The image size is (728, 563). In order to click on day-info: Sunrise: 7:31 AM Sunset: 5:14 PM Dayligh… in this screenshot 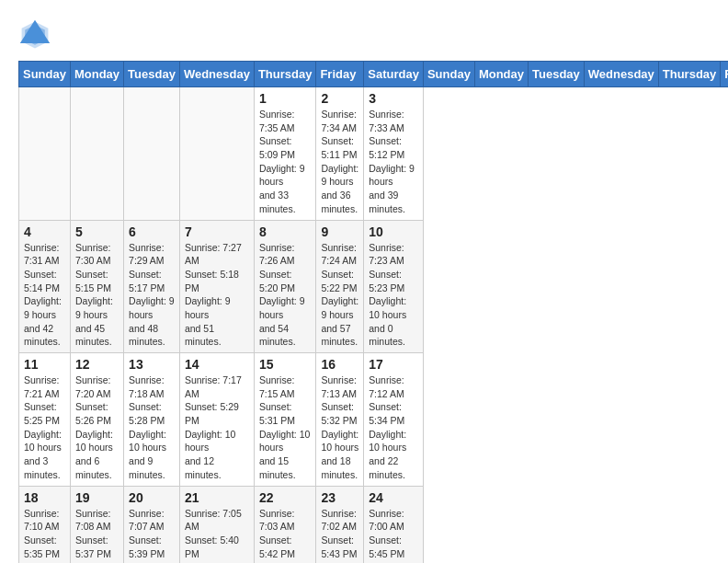, I will do `click(44, 295)`.